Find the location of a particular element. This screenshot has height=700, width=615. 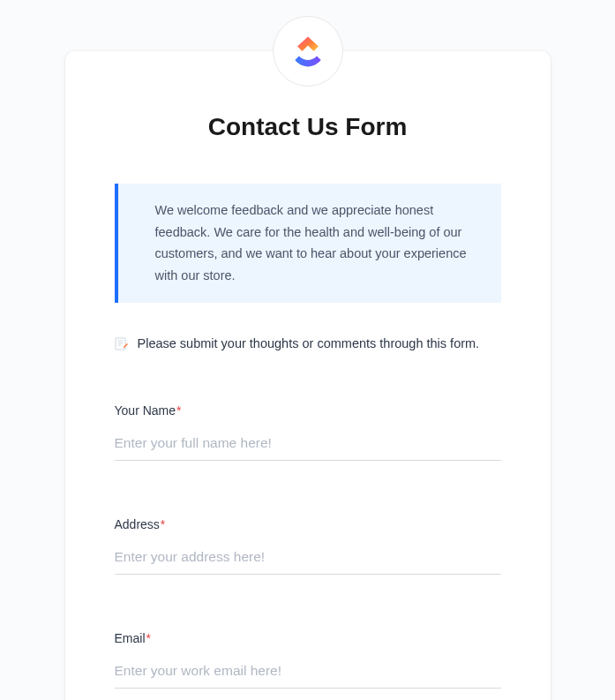

field-address: Address* is located at coordinates (308, 546).